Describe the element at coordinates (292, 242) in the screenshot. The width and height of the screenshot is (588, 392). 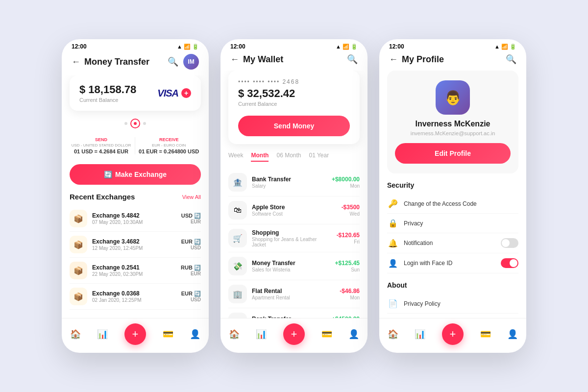
I see `trans-sub-3: Shopping for Jeans & Leather Jacket` at that location.